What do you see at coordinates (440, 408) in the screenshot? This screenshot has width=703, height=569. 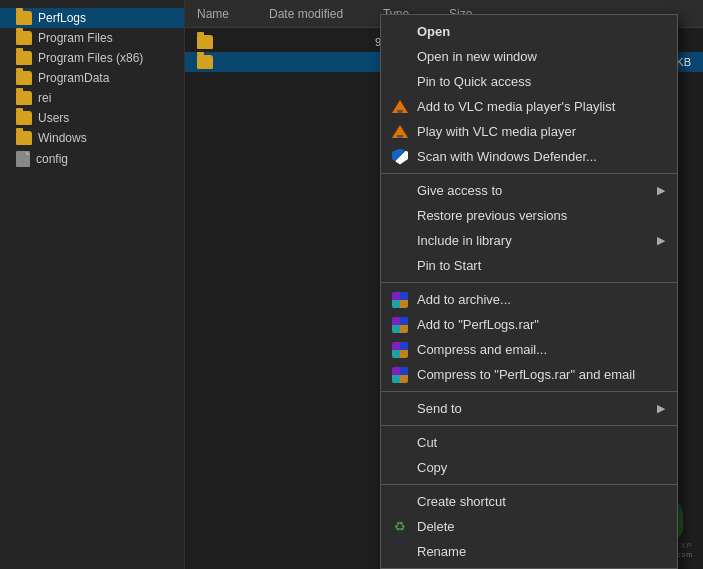 I see `menu-item-label: Send to` at bounding box center [440, 408].